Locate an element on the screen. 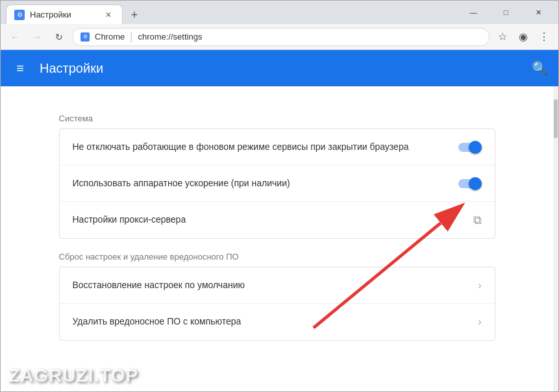 The width and height of the screenshot is (559, 392). settings-row-background: Не отключать работающие в фоновом режиме… is located at coordinates (277, 147).